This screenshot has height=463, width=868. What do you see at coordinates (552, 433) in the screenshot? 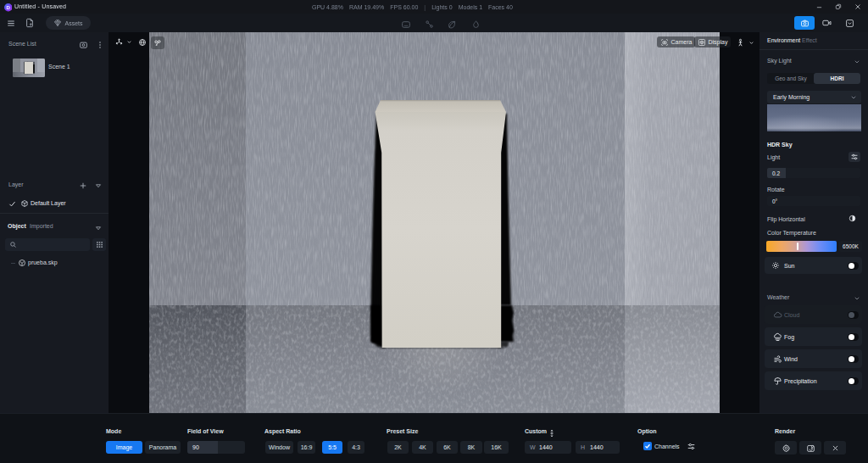
I see `aspect-lock-button` at bounding box center [552, 433].